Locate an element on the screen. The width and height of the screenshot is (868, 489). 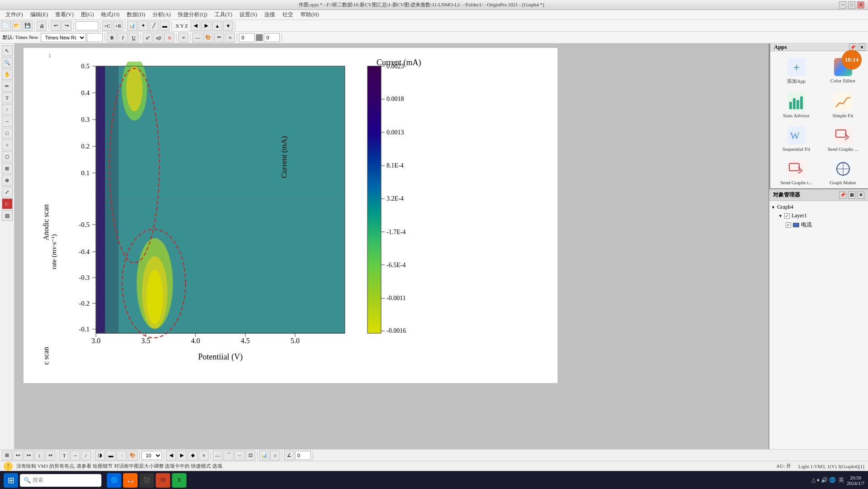
menu-graph: 图(G) is located at coordinates (88, 14).